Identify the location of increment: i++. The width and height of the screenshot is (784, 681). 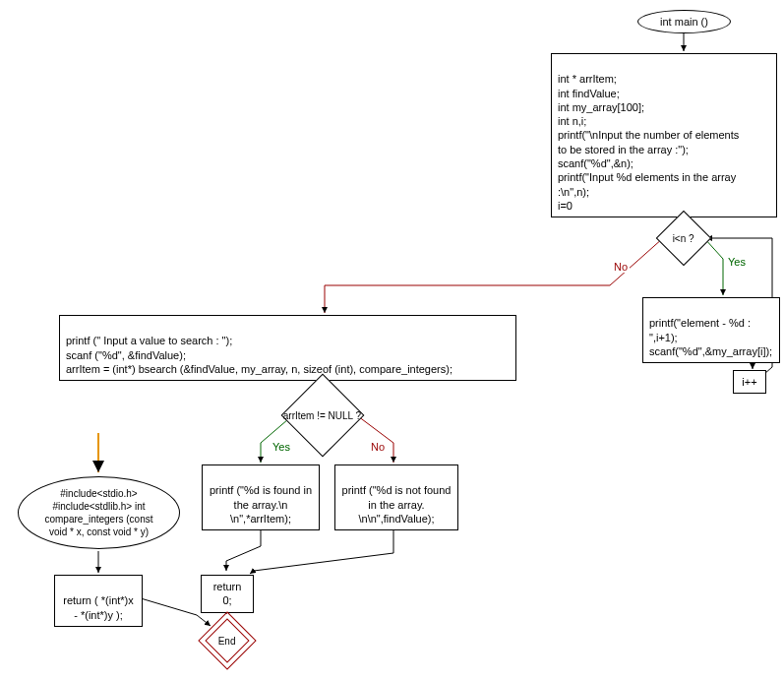
(750, 382).